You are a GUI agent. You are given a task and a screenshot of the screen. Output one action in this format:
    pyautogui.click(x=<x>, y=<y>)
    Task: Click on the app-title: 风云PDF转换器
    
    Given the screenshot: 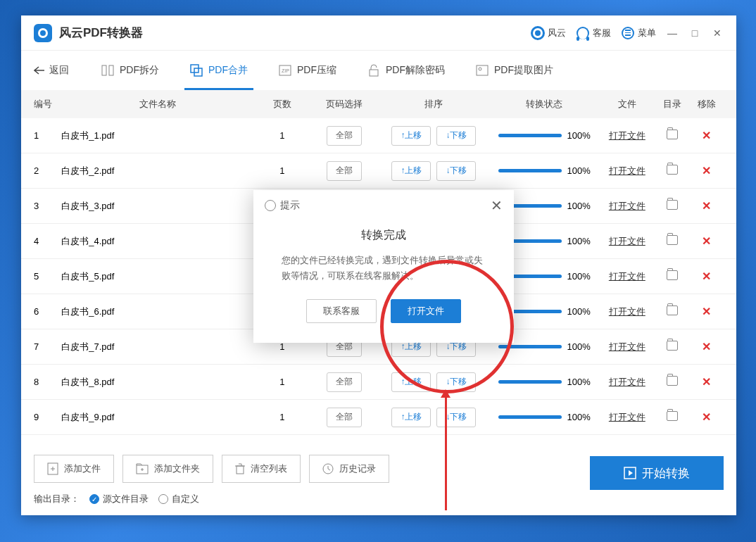 What is the action you would take?
    pyautogui.click(x=295, y=32)
    